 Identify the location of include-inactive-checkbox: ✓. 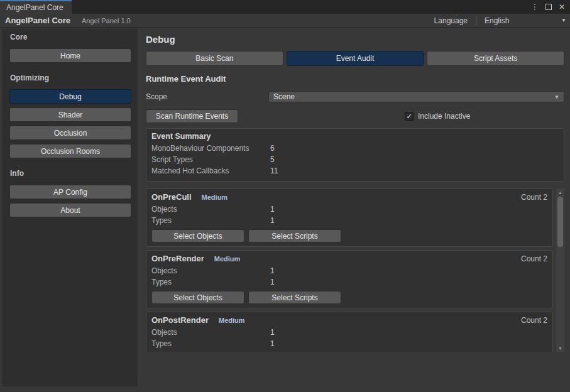
(409, 116).